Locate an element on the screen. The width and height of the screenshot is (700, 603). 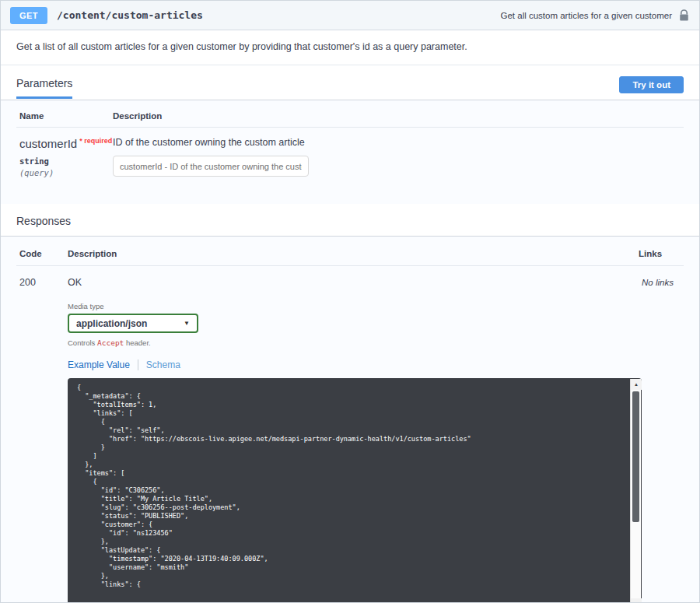
model-tabs: Example ValueSchema is located at coordinates (355, 365).